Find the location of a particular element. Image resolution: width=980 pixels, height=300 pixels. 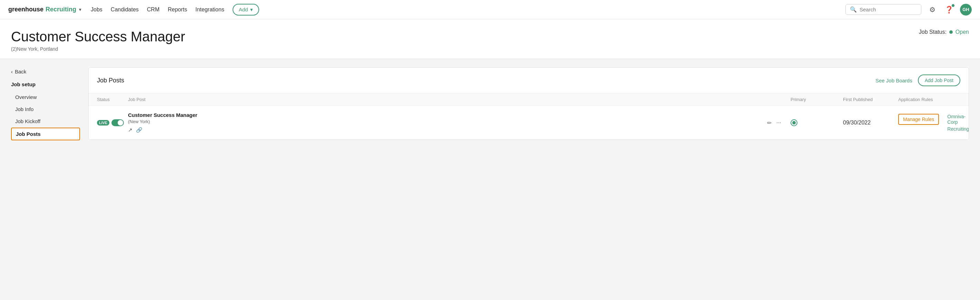

nav-candidates: Candidates is located at coordinates (125, 10).